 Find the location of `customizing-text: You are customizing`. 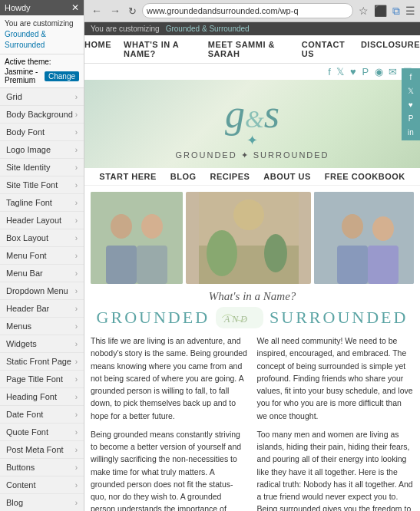

customizing-text: You are customizing is located at coordinates (125, 29).